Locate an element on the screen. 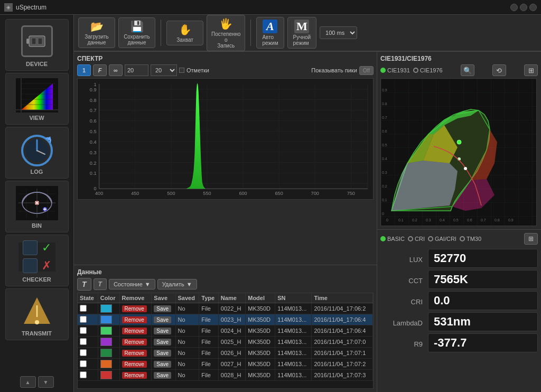  cell-saved: No is located at coordinates (187, 342).